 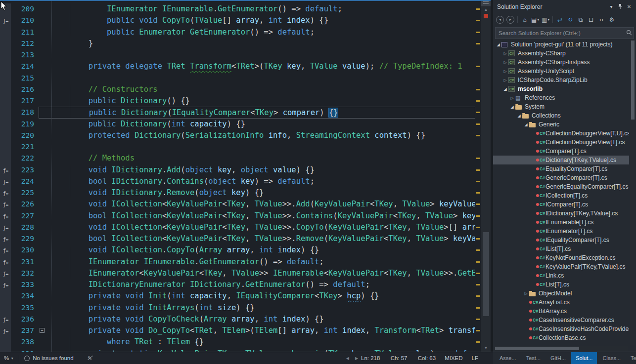 I want to click on tree-item: C#GenericEqualityCompar​er[T].cs, so click(x=561, y=187).